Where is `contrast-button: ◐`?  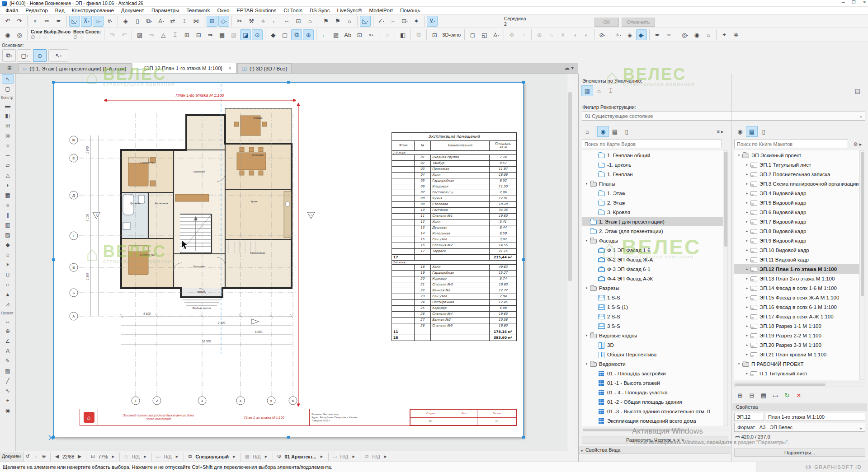
contrast-button: ◐ is located at coordinates (586, 35).